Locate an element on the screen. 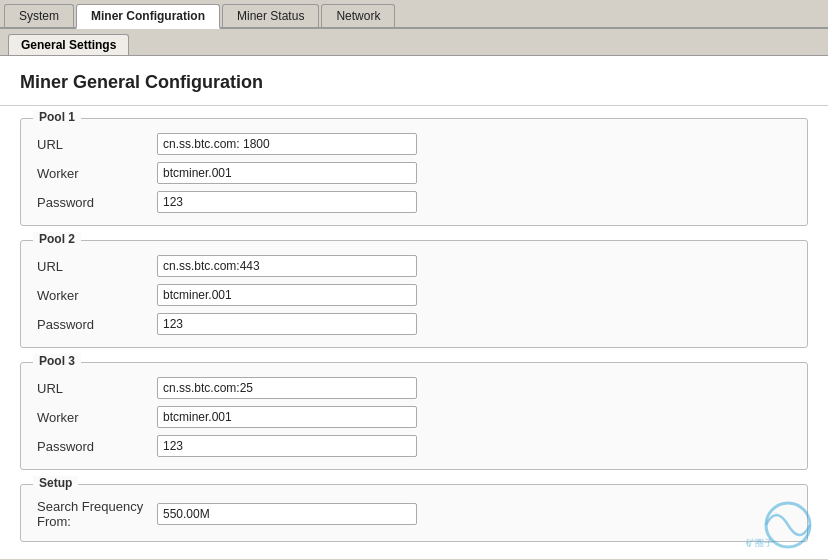  pool2-legend: Pool 2 is located at coordinates (57, 239).